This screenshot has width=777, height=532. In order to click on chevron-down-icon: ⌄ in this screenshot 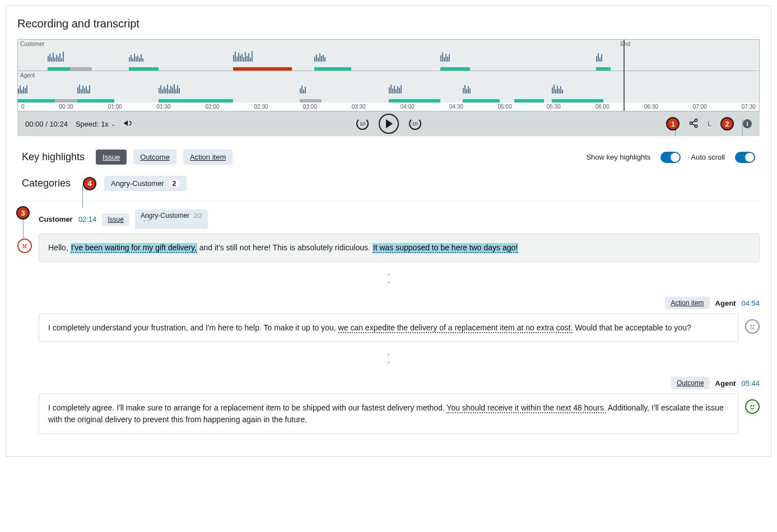, I will do `click(113, 124)`.